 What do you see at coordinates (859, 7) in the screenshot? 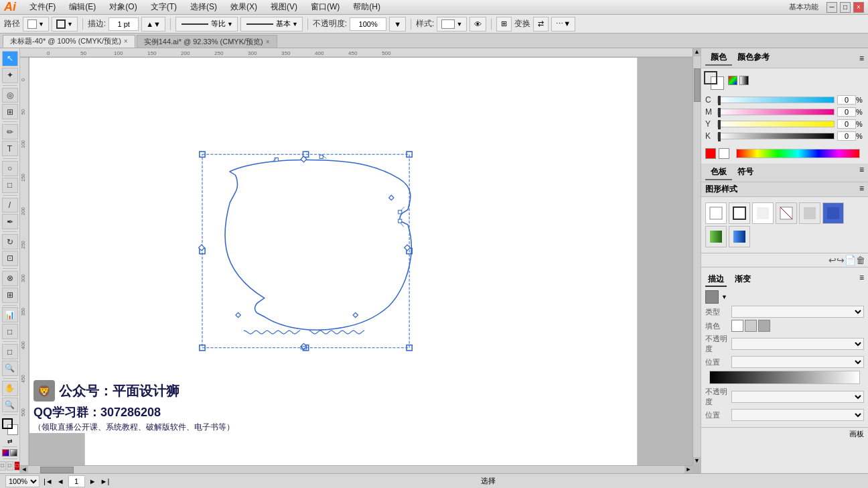
I see `close-button: ×` at bounding box center [859, 7].